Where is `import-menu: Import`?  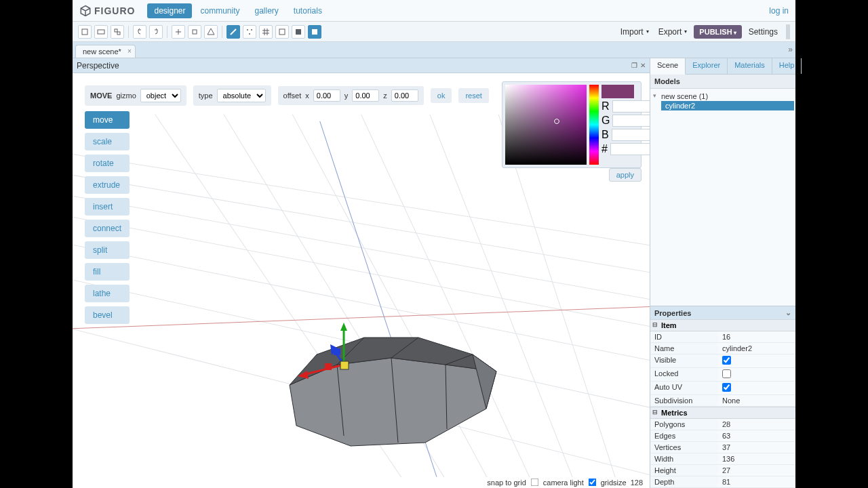 import-menu: Import is located at coordinates (635, 32).